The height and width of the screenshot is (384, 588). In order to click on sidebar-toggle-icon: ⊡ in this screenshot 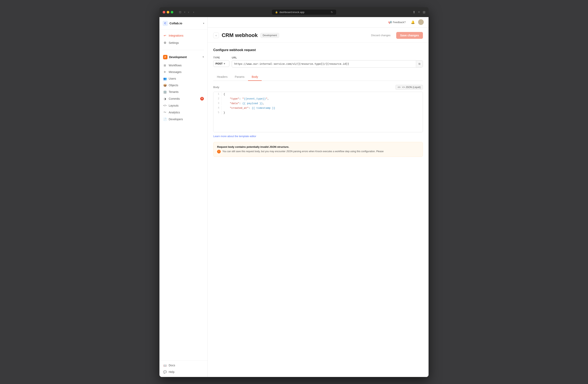, I will do `click(180, 12)`.